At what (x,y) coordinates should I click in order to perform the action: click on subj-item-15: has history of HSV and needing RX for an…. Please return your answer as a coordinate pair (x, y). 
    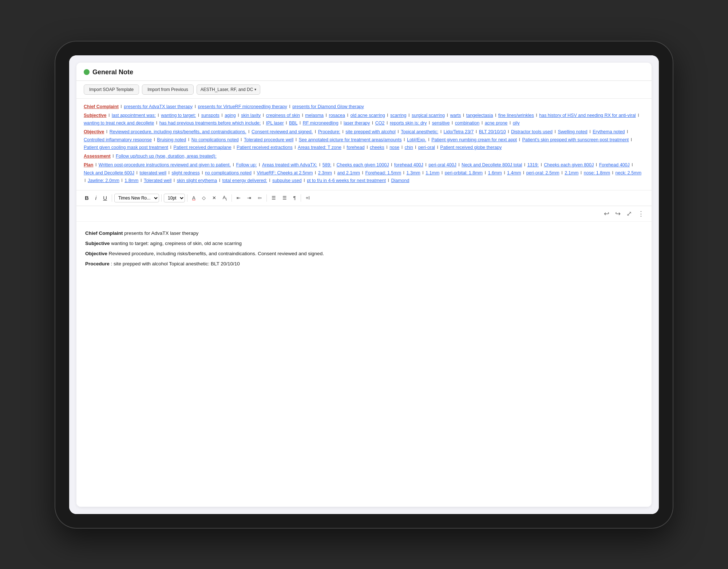
    Looking at the image, I should click on (587, 115).